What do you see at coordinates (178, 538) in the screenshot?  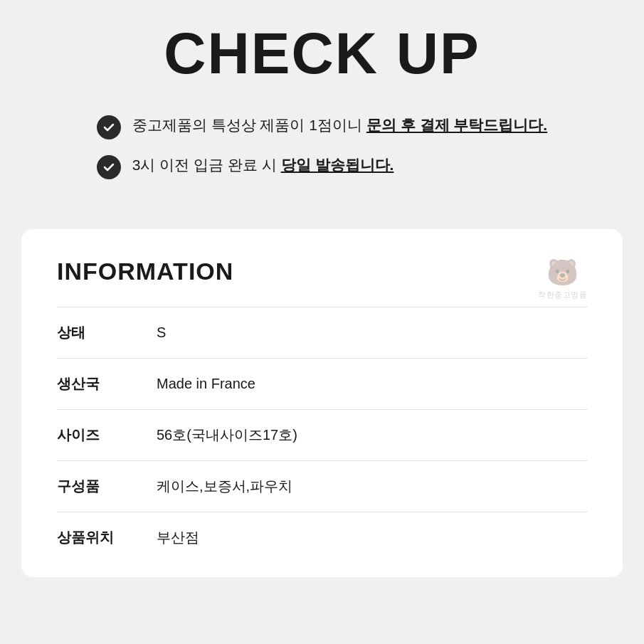 I see `info-value-location: 부산점` at bounding box center [178, 538].